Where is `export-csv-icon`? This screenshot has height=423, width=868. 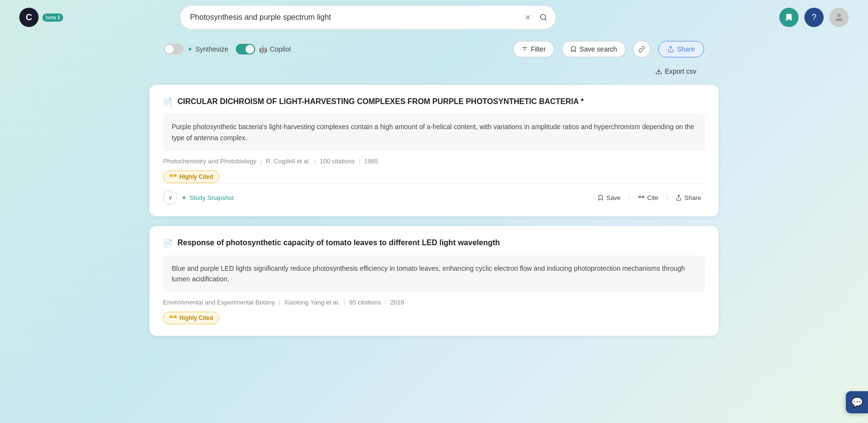 export-csv-icon is located at coordinates (659, 71).